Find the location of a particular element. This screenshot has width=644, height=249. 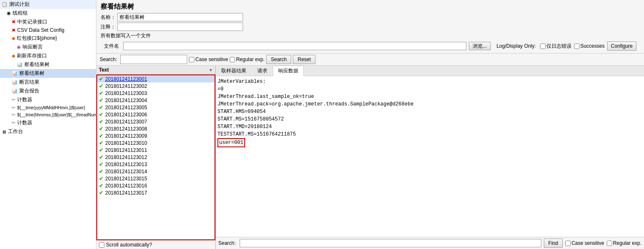

search-button: Search is located at coordinates (279, 59).